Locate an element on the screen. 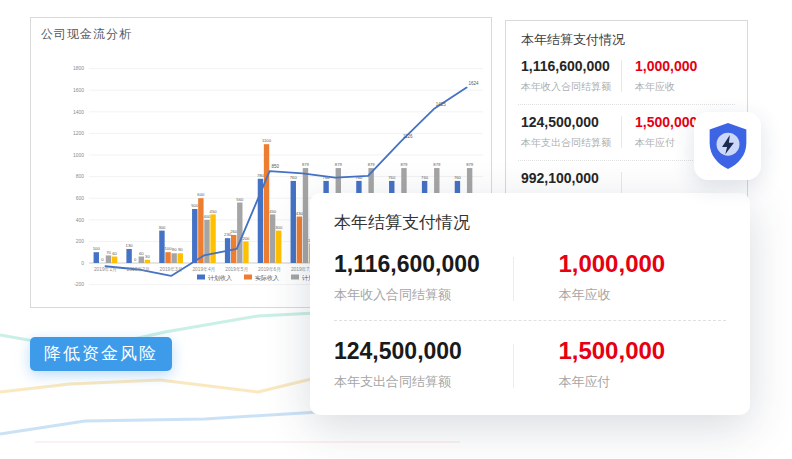  popup-payable-label: 本年应付 is located at coordinates (642, 382).